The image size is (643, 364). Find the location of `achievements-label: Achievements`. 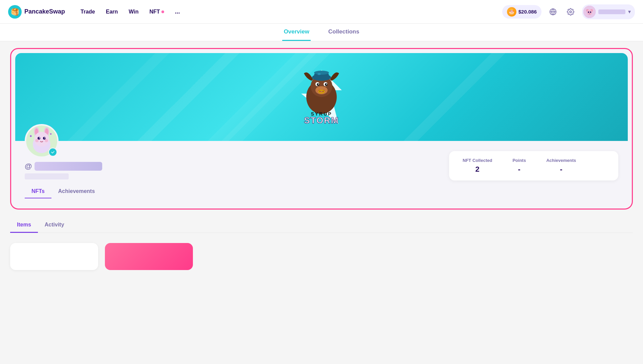

achievements-label: Achievements is located at coordinates (561, 160).